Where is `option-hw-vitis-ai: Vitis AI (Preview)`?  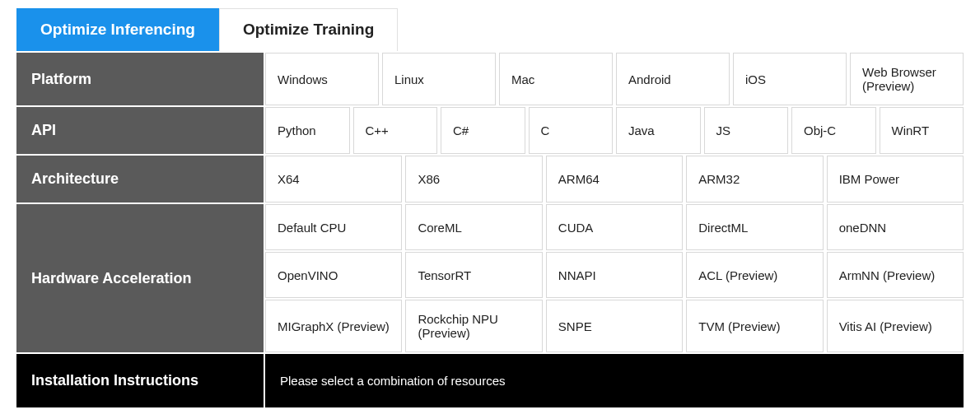 option-hw-vitis-ai: Vitis AI (Preview) is located at coordinates (895, 326).